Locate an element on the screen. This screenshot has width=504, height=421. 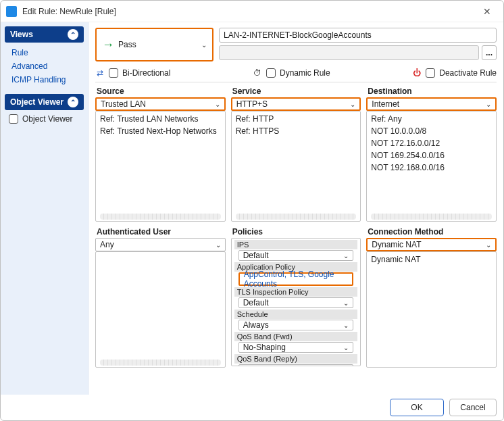
dynamic-rule-checkbox is located at coordinates (271, 73).